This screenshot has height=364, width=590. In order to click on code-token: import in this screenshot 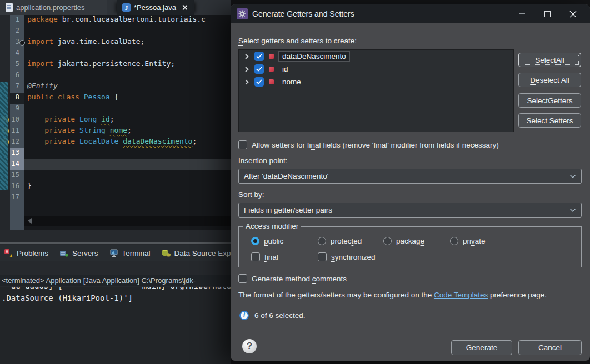, I will do `click(42, 41)`.